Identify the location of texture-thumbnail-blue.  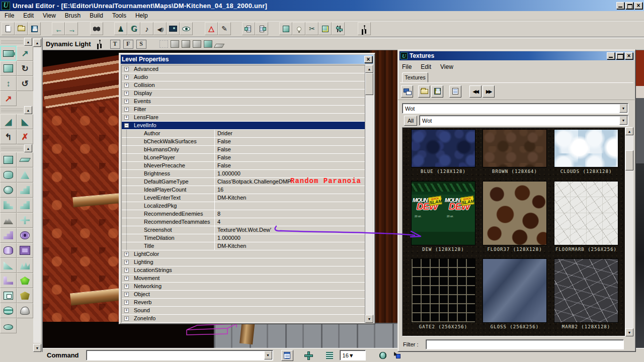
(443, 148).